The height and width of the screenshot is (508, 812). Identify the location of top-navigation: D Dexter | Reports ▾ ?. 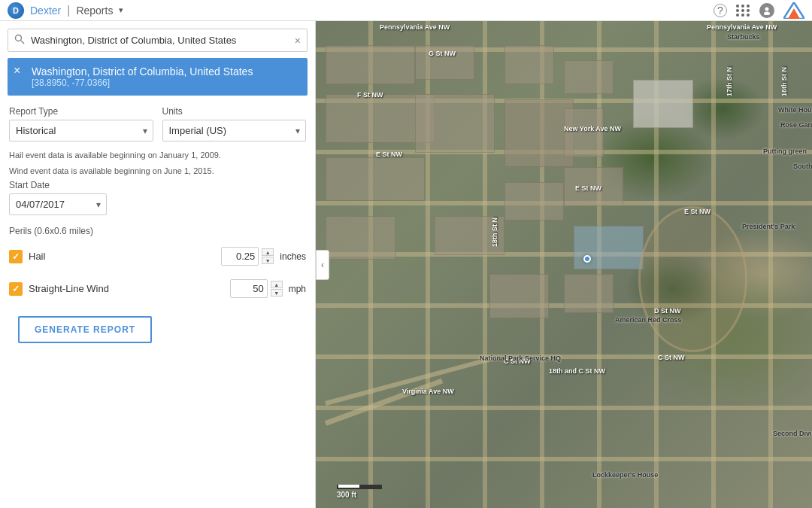
(406, 11).